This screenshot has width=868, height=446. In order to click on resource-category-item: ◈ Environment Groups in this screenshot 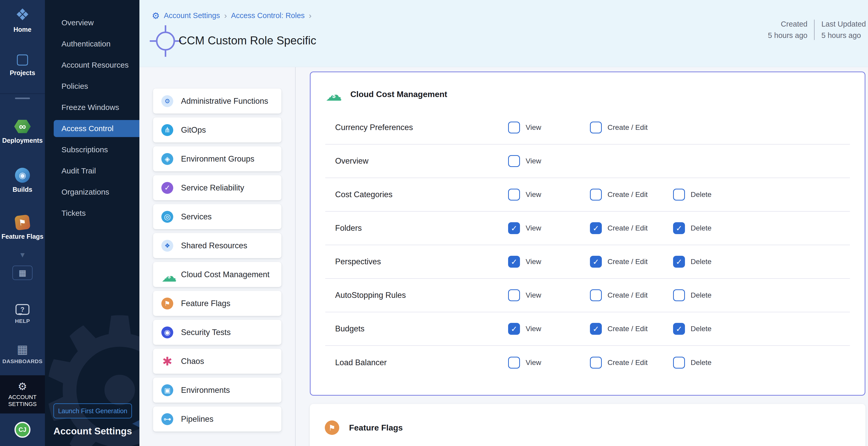, I will do `click(217, 159)`.